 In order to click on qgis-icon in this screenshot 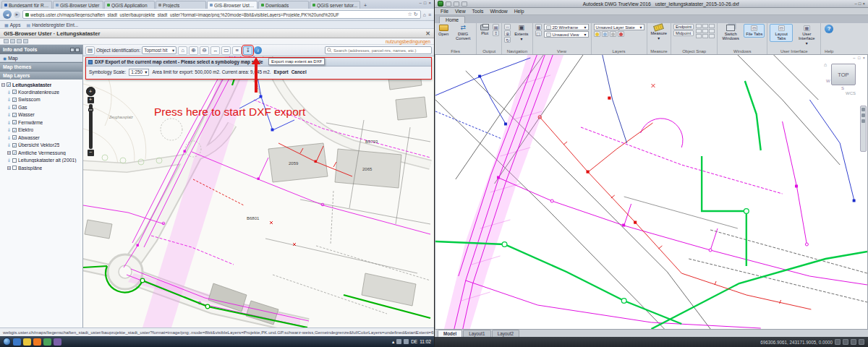, I will do `click(48, 342)`.